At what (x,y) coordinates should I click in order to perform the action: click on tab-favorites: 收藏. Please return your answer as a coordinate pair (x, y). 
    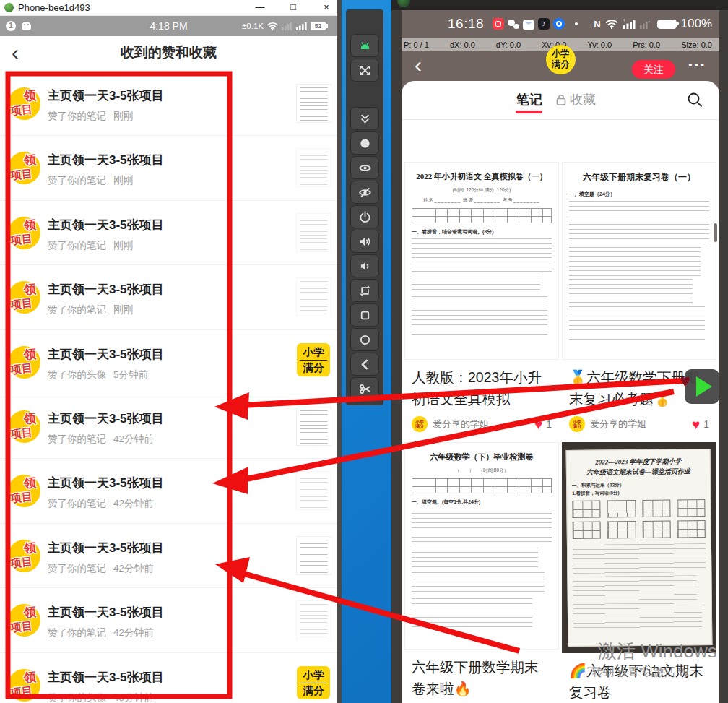
    Looking at the image, I should click on (576, 100).